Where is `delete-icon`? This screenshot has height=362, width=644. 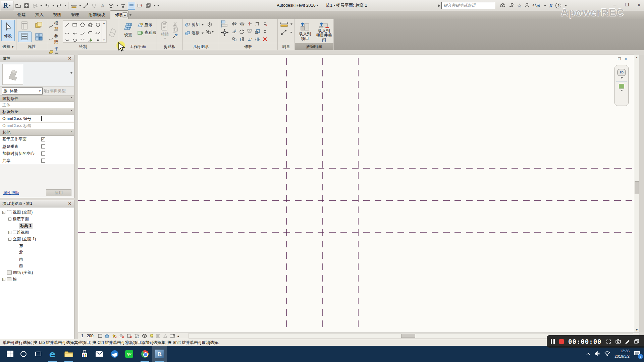 delete-icon is located at coordinates (265, 39).